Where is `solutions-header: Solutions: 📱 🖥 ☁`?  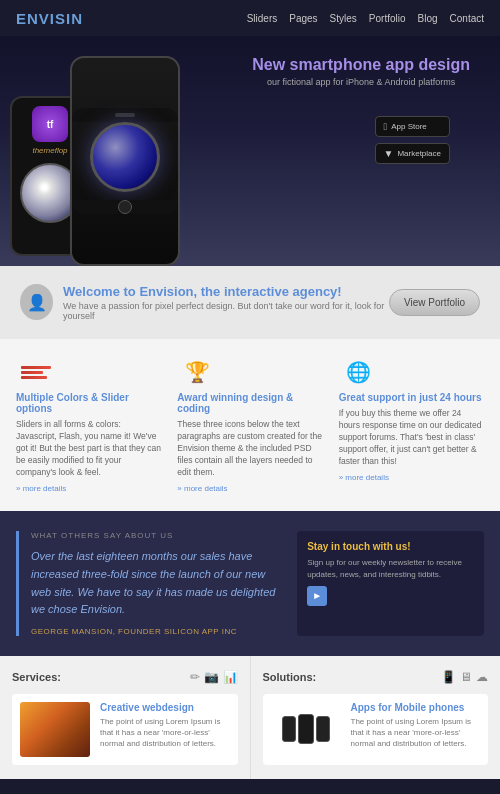 solutions-header: Solutions: 📱 🖥 ☁ is located at coordinates (376, 677).